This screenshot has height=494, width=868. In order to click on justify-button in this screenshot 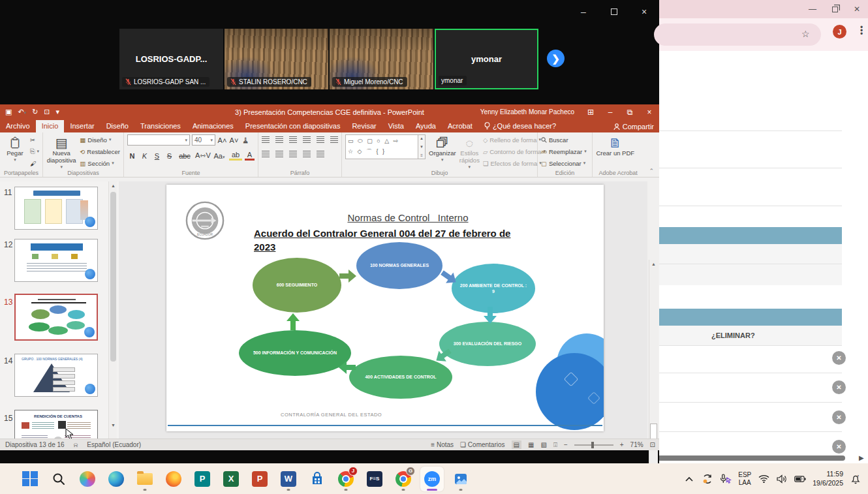, I will do `click(307, 154)`.